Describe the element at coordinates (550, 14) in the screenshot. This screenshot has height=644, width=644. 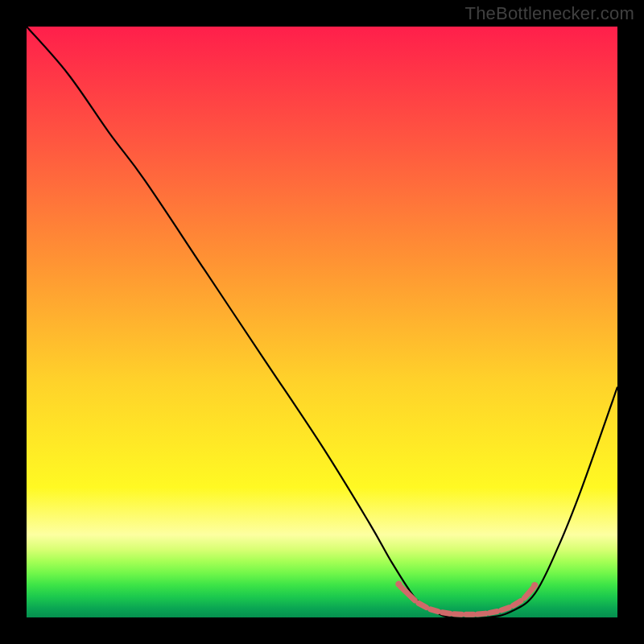
I see `watermark-text: TheBottleneсker.com` at that location.